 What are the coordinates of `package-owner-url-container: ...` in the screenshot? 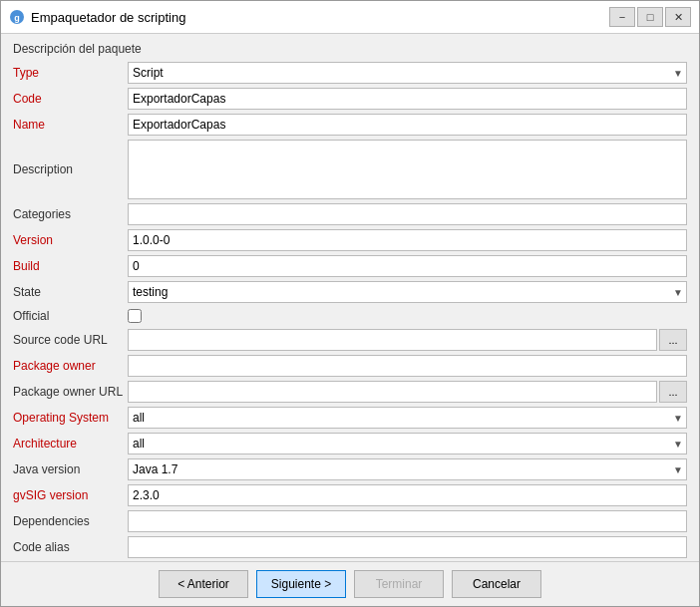 It's located at (407, 392).